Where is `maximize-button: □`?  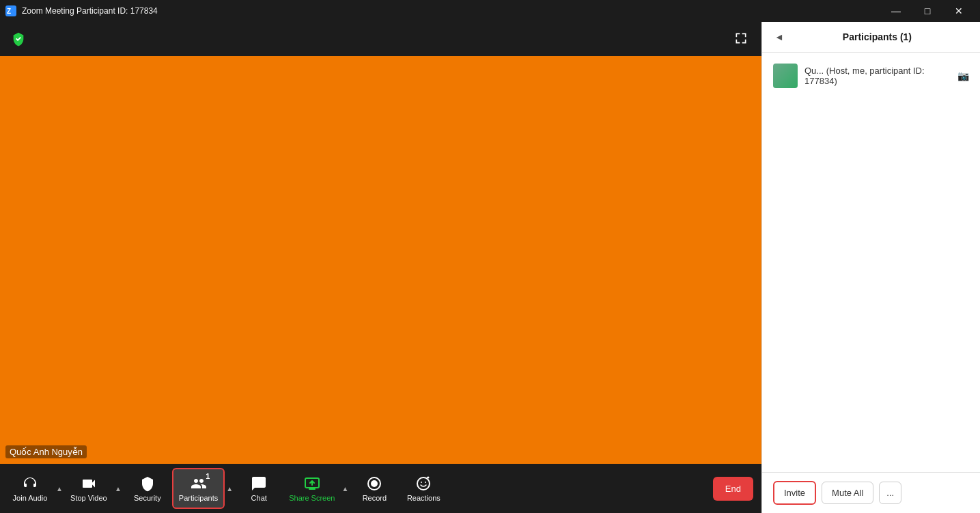 maximize-button: □ is located at coordinates (927, 11).